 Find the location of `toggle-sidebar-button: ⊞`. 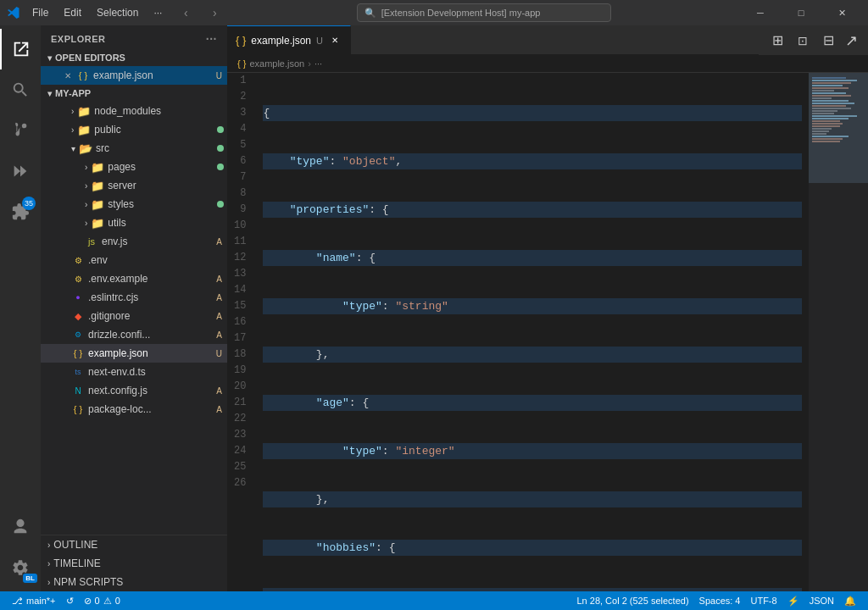

toggle-sidebar-button: ⊞ is located at coordinates (777, 41).